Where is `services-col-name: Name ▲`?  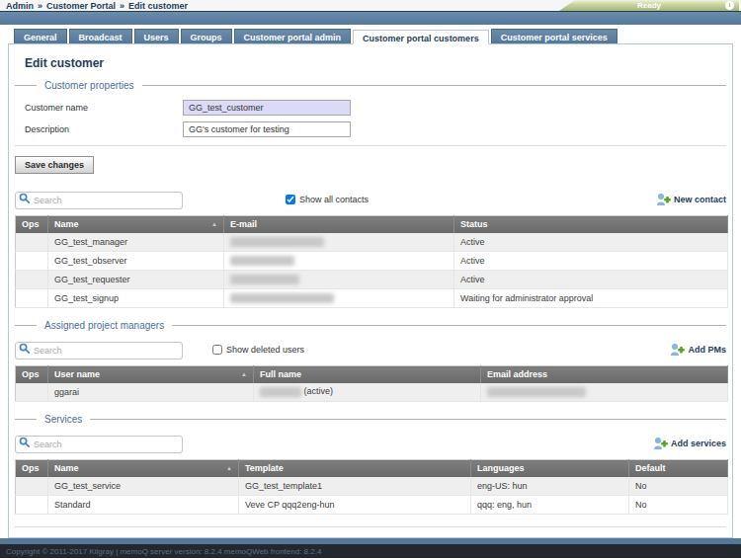
services-col-name: Name ▲ is located at coordinates (144, 468).